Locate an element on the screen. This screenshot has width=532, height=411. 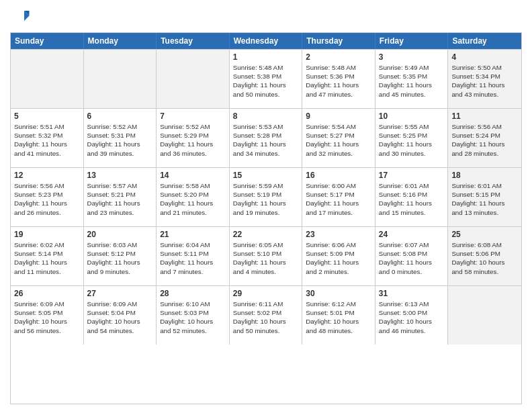
day-number: 24 is located at coordinates (412, 234).